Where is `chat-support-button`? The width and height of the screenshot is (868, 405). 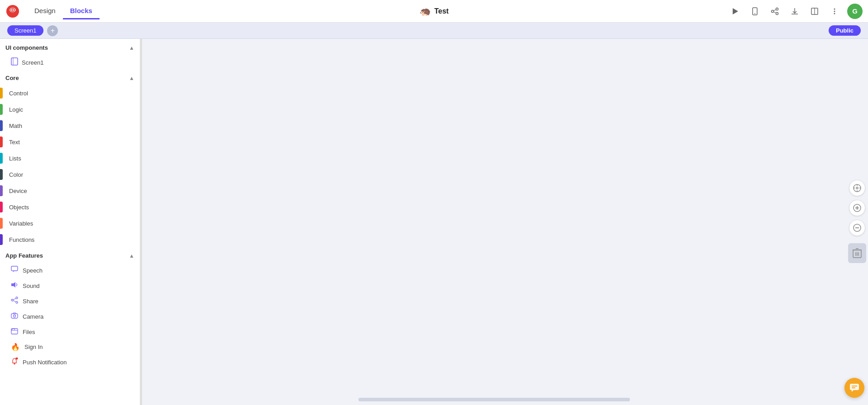 chat-support-button is located at coordinates (854, 388).